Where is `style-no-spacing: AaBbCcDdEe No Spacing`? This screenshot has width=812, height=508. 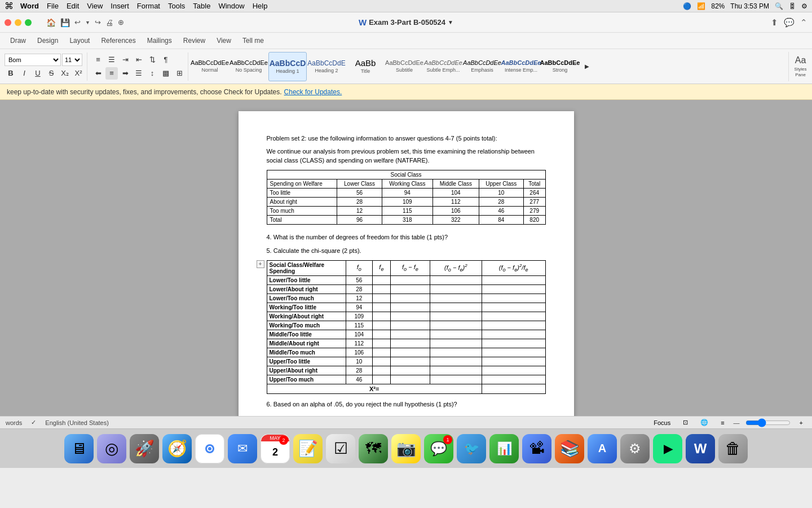 style-no-spacing: AaBbCcDdEe No Spacing is located at coordinates (249, 67).